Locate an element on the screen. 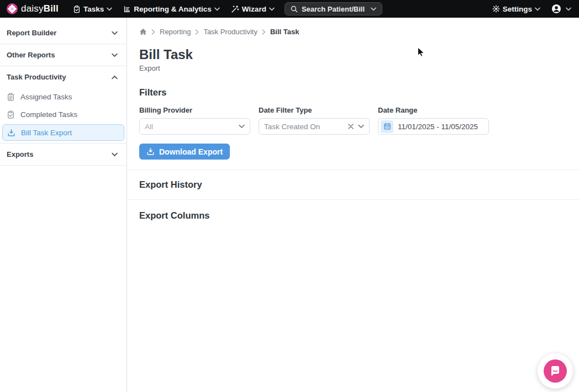 The width and height of the screenshot is (579, 392). breadcrumb-current: Bill Task is located at coordinates (285, 32).